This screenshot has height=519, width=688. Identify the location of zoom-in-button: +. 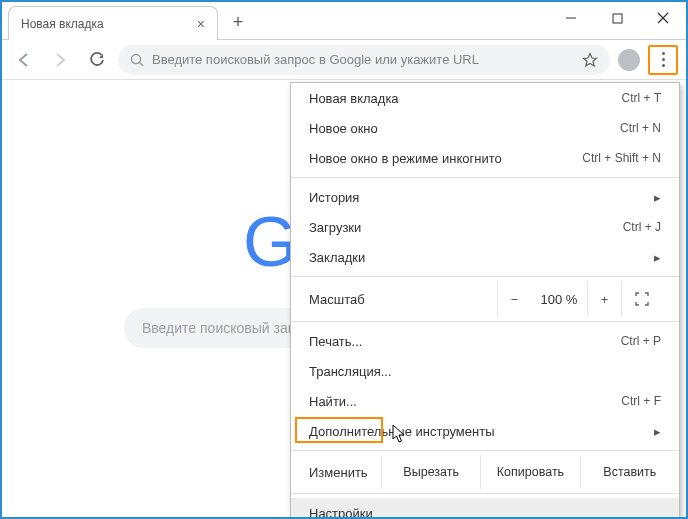
(604, 299).